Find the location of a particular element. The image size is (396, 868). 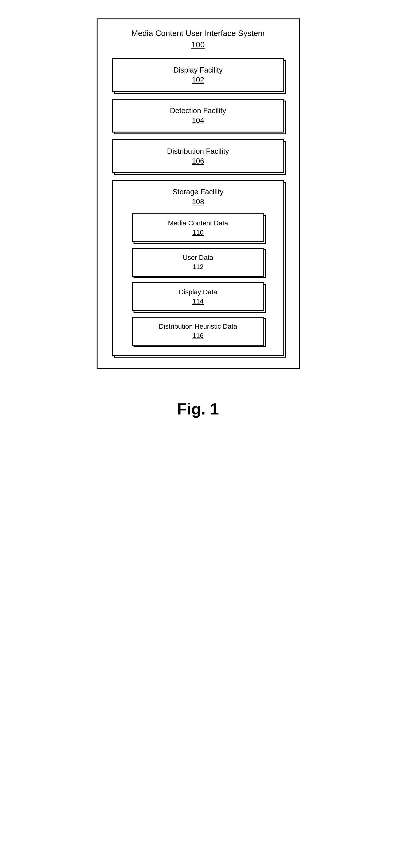

media-content-data-wrapper: Media Content Data 110 is located at coordinates (198, 228).